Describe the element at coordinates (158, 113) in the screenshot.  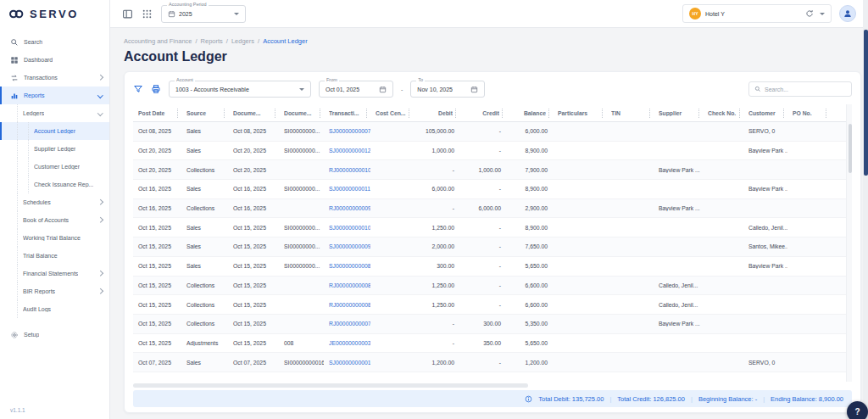
I see `column-header-post-date: Post Date` at that location.